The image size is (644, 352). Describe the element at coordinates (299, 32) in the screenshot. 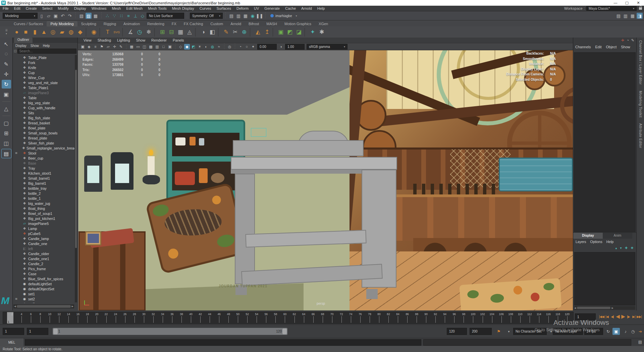

I see `mash-trails-icon: ◪` at that location.